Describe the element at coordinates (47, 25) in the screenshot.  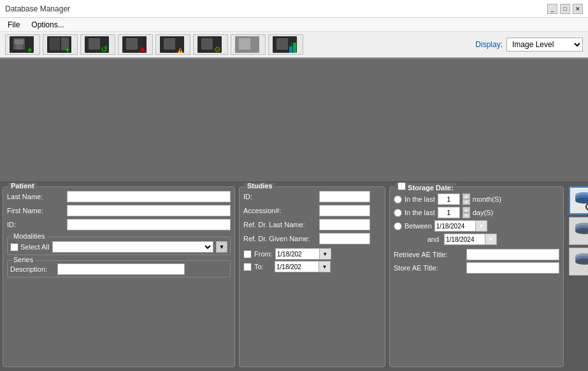
I see `options-menu: Options...` at that location.